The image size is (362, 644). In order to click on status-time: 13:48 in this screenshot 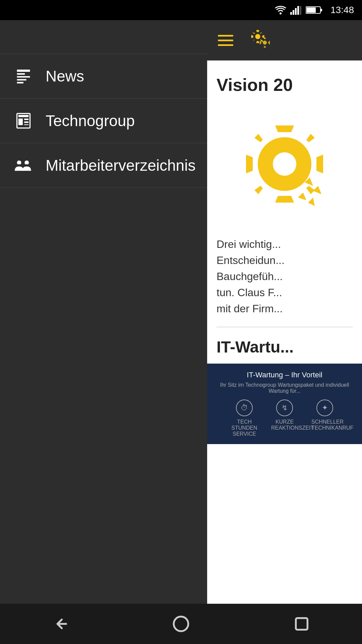, I will do `click(342, 10)`.